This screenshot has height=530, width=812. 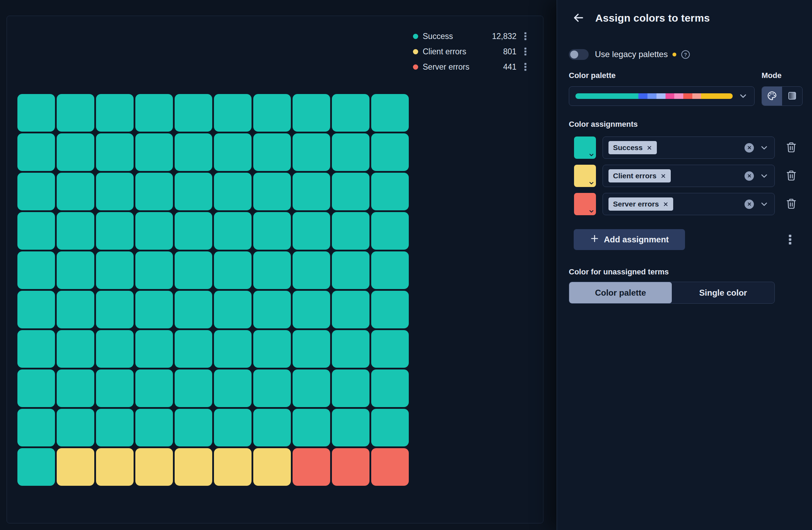 I want to click on legend-item: Client errors801, so click(x=470, y=52).